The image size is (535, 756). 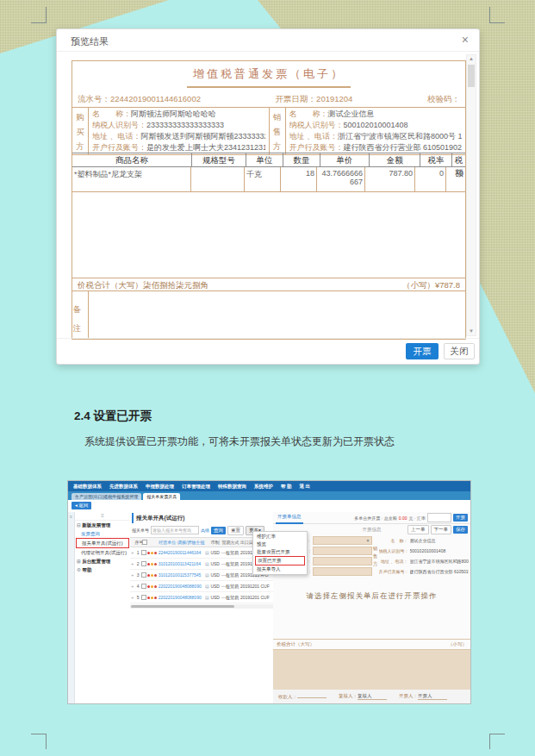 I want to click on scroll-up-icon: ▲, so click(x=471, y=59).